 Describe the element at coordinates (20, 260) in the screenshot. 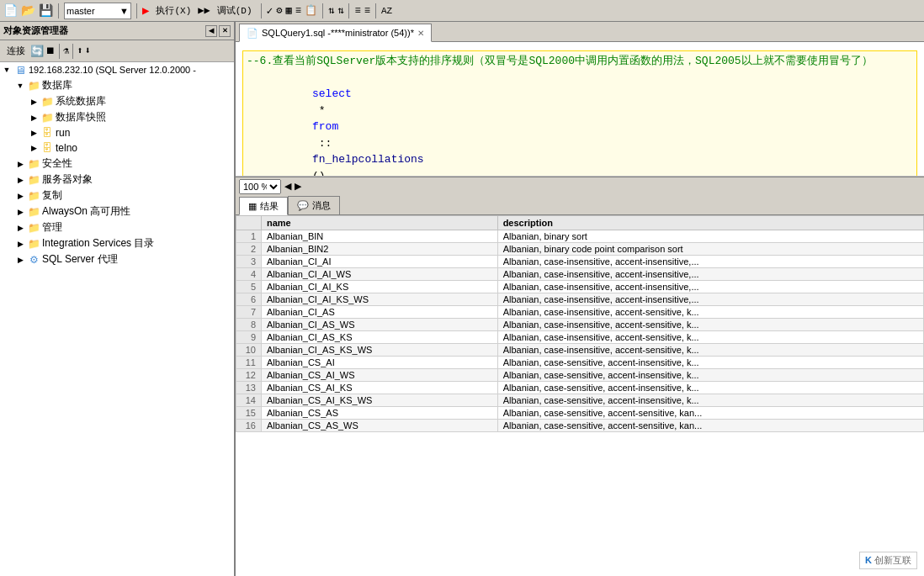

I see `expand-agent: ▶` at that location.